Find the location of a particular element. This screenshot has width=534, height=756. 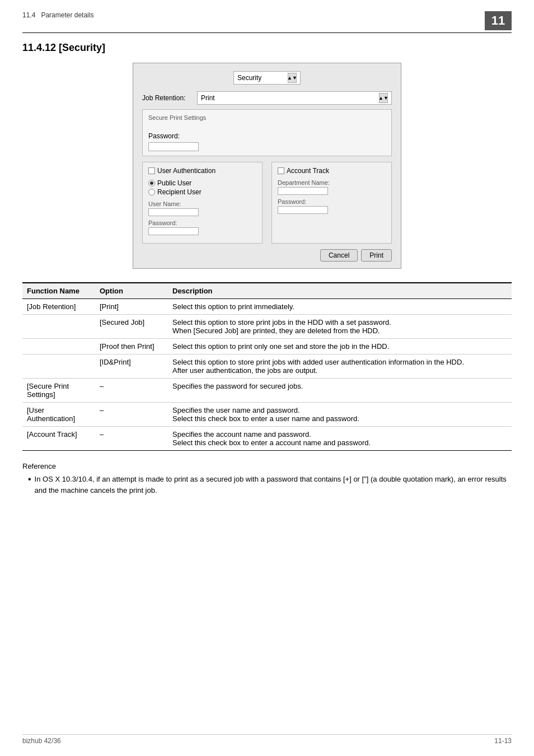

cell-description: Select this option to store print jobs i… is located at coordinates (340, 327).